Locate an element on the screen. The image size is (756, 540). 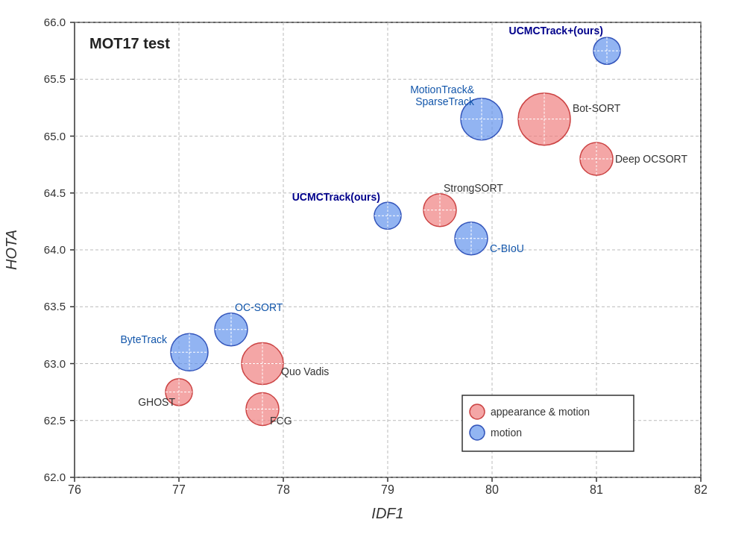
svg-text: HOTA is located at coordinates (11, 250).